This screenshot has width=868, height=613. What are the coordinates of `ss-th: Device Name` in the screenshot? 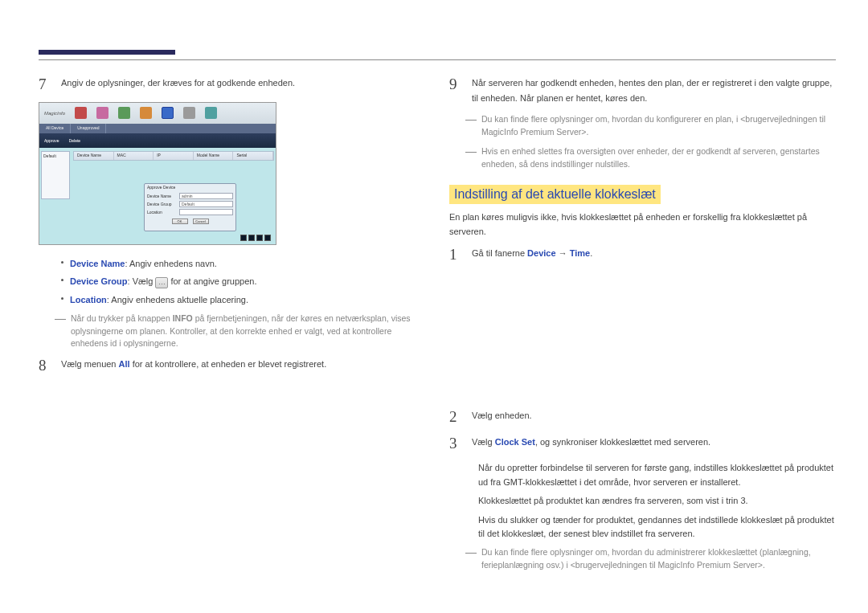 It's located at (94, 156).